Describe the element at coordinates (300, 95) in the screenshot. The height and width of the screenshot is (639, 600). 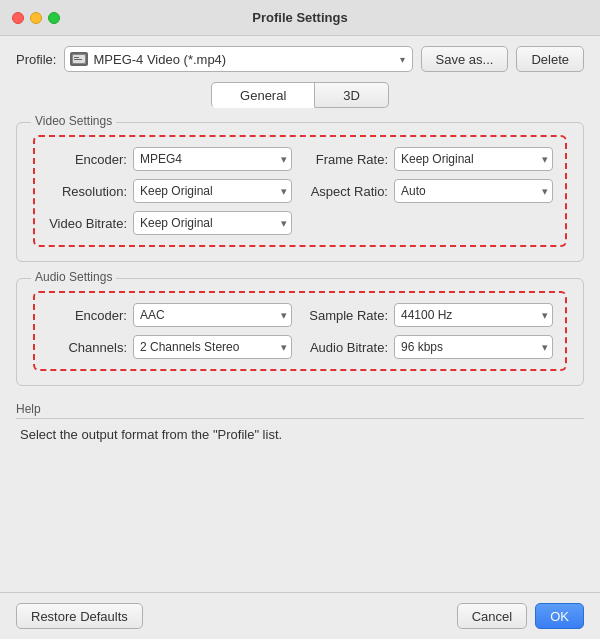
I see `tabs-row: General 3D` at that location.